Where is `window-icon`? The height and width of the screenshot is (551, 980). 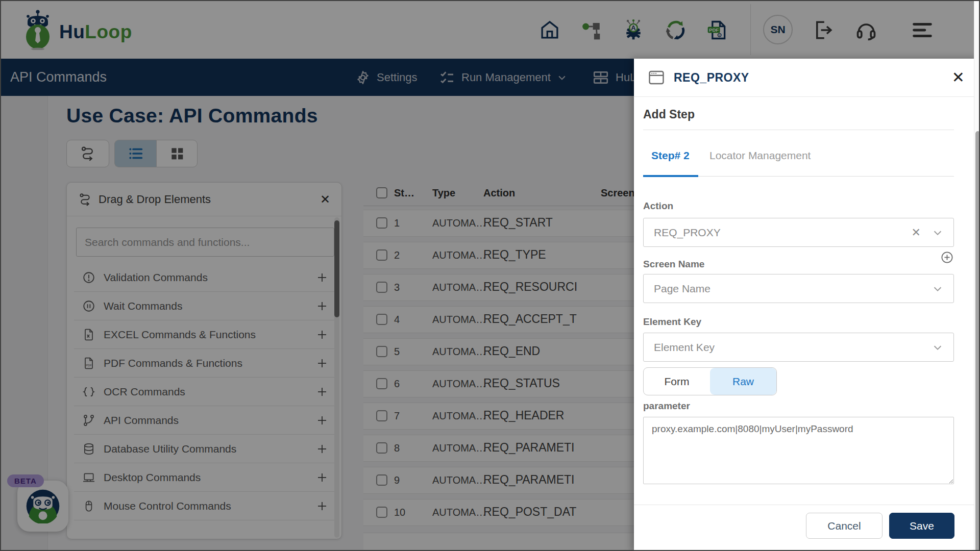
window-icon is located at coordinates (656, 78).